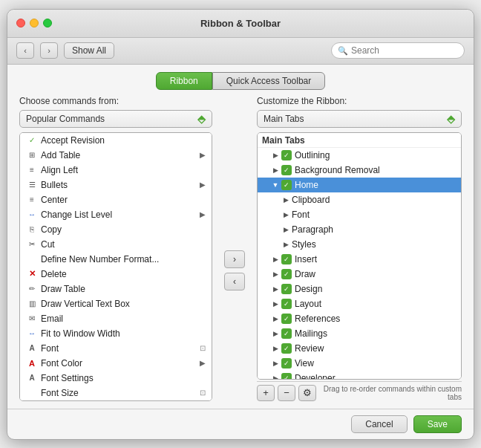 Image resolution: width=481 pixels, height=448 pixels. Describe the element at coordinates (89, 51) in the screenshot. I see `show-all-button: Show All` at that location.